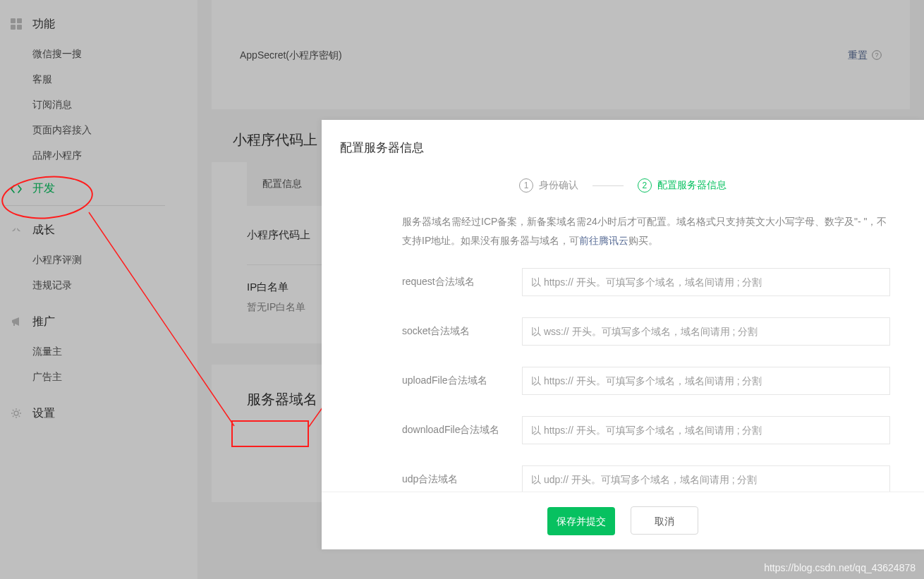 Image resolution: width=924 pixels, height=579 pixels. Describe the element at coordinates (706, 331) in the screenshot. I see `socket-domain-input` at that location.